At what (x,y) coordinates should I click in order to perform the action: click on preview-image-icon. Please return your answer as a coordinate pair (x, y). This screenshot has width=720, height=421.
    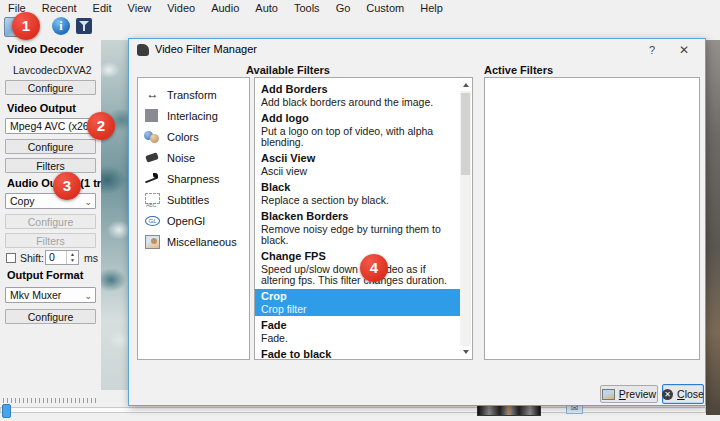
    Looking at the image, I should click on (608, 394).